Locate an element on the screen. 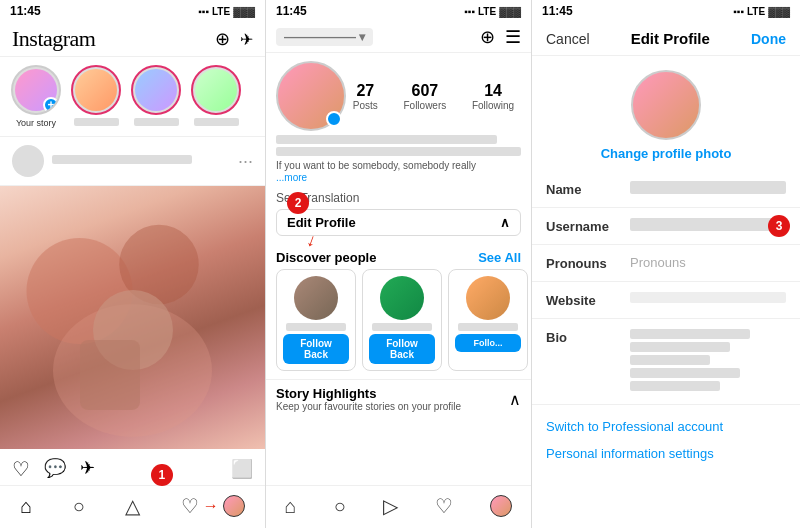  lte-icon: LTE is located at coordinates (221, 12).